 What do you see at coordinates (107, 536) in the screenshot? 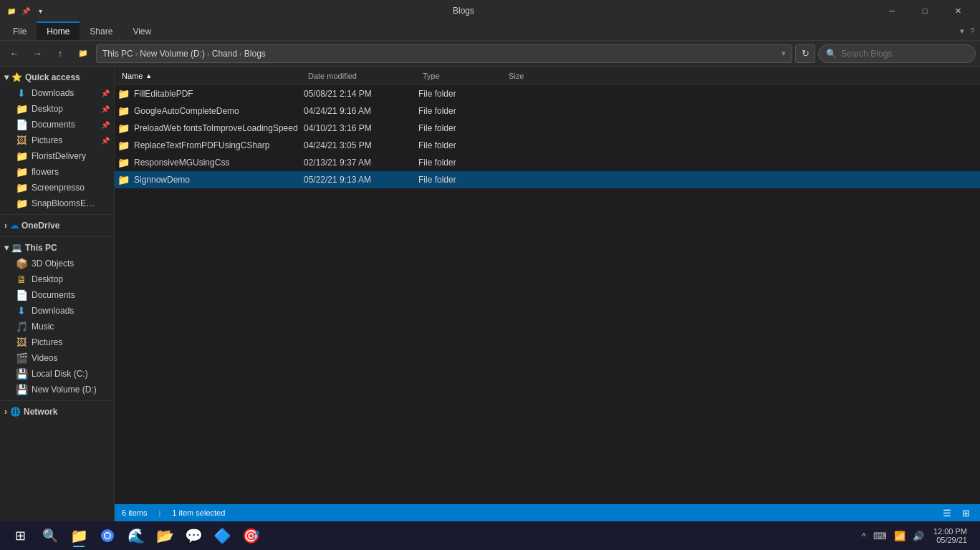
I see `chrome-icon` at bounding box center [107, 536].